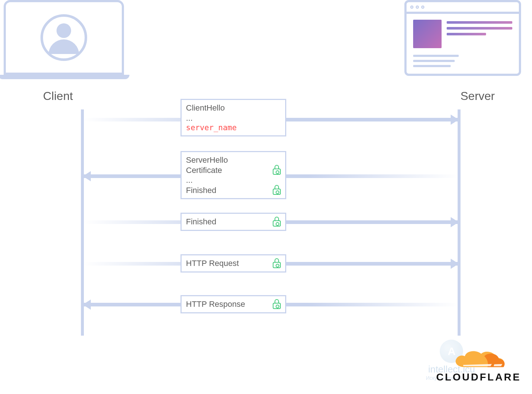 The image size is (532, 394). Describe the element at coordinates (233, 263) in the screenshot. I see `msg-http-request: HTTP Request` at that location.